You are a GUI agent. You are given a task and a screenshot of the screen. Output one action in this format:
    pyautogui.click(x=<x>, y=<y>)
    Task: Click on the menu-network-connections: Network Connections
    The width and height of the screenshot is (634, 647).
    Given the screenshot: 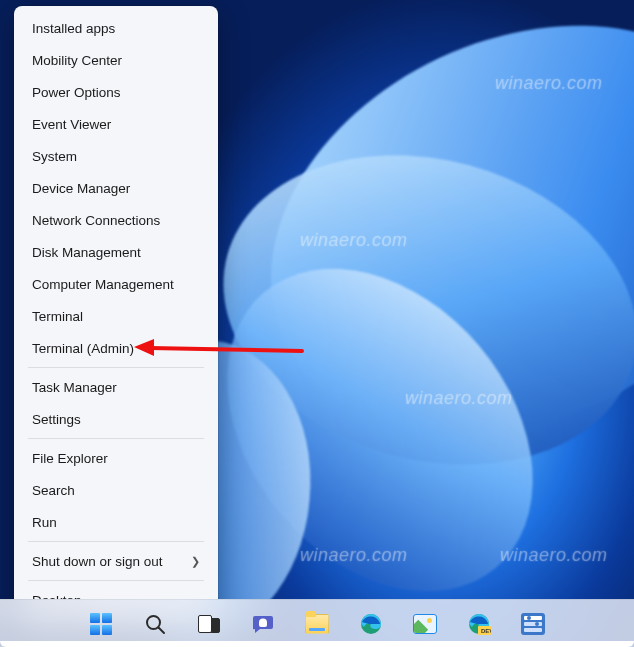 What is the action you would take?
    pyautogui.click(x=116, y=220)
    